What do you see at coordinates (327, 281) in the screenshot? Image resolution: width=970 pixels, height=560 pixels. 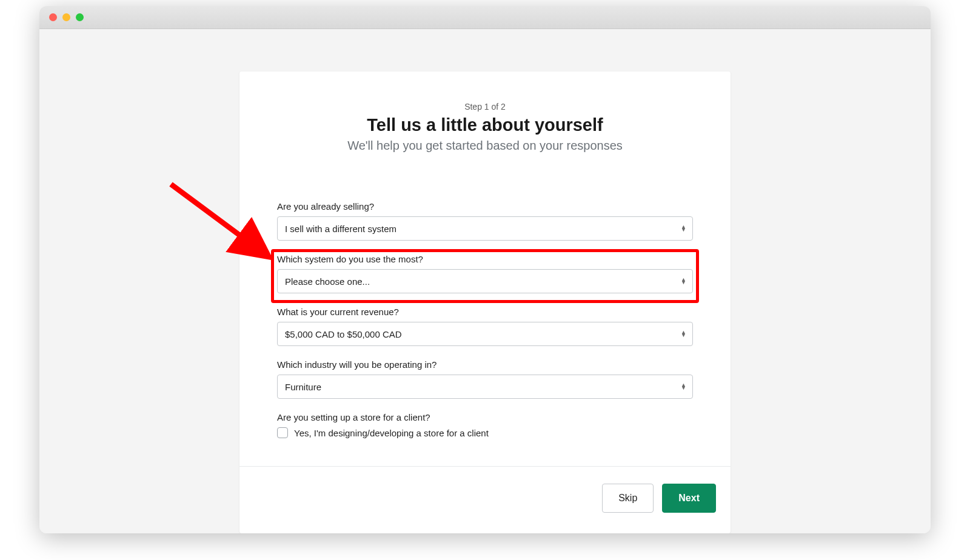 I see `select-value: Please choose one...` at bounding box center [327, 281].